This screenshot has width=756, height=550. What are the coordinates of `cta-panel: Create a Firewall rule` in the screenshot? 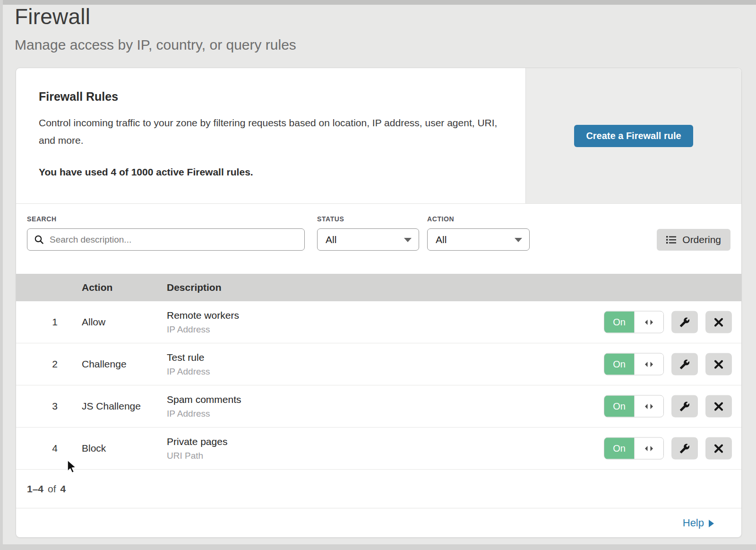 It's located at (633, 136).